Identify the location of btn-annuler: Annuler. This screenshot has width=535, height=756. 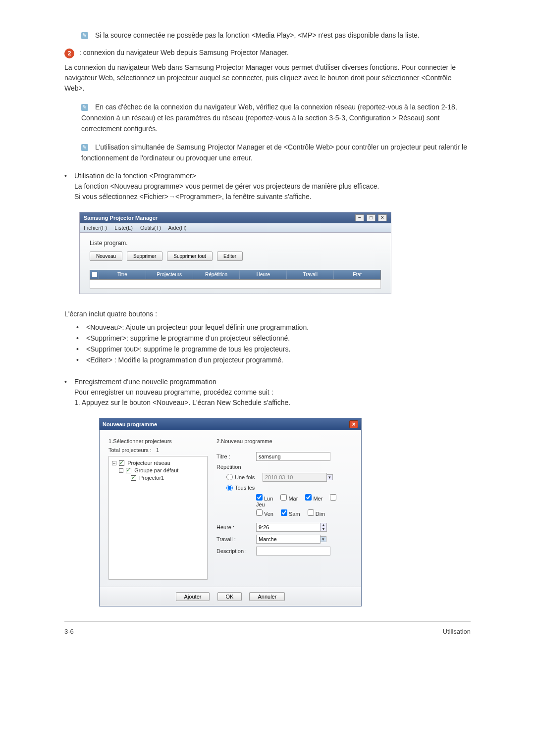
(267, 597).